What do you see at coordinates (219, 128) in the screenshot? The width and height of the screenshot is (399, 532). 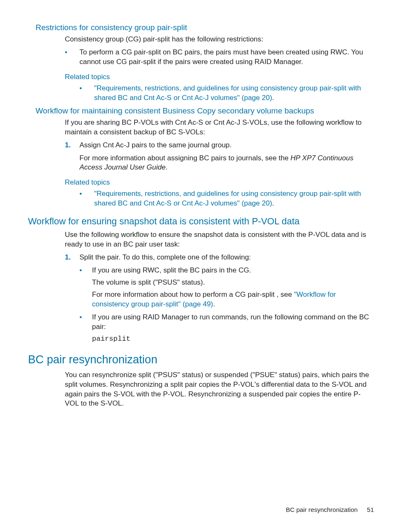 I see `paragraph: If you are sharing BC P-VOLs with Cnt Ac…` at bounding box center [219, 128].